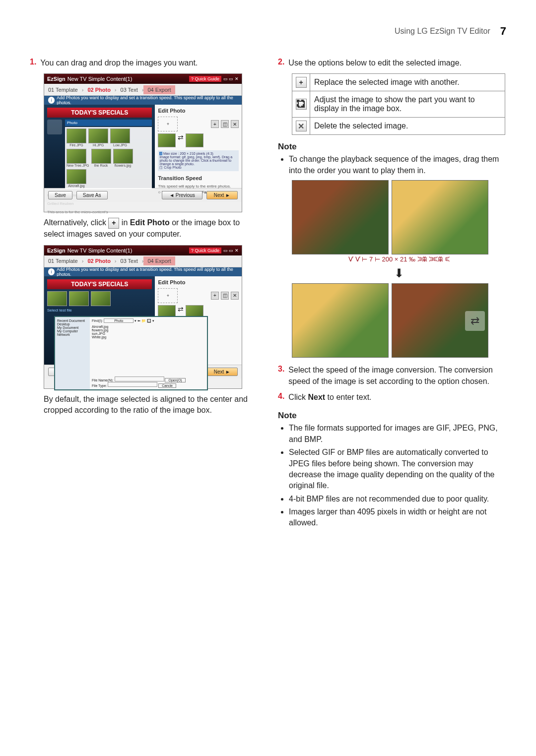 The width and height of the screenshot is (536, 756). What do you see at coordinates (99, 203) in the screenshot?
I see `menu-item-2: Grilled Reuben` at bounding box center [99, 203].